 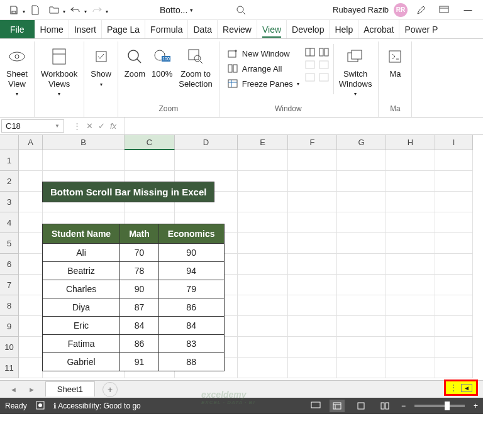 I want to click on add-sheet-button: +, so click(x=110, y=390).